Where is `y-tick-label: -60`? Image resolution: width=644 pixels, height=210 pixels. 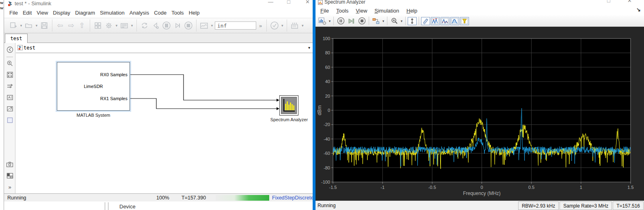
y-tick-label: -60 is located at coordinates (327, 153).